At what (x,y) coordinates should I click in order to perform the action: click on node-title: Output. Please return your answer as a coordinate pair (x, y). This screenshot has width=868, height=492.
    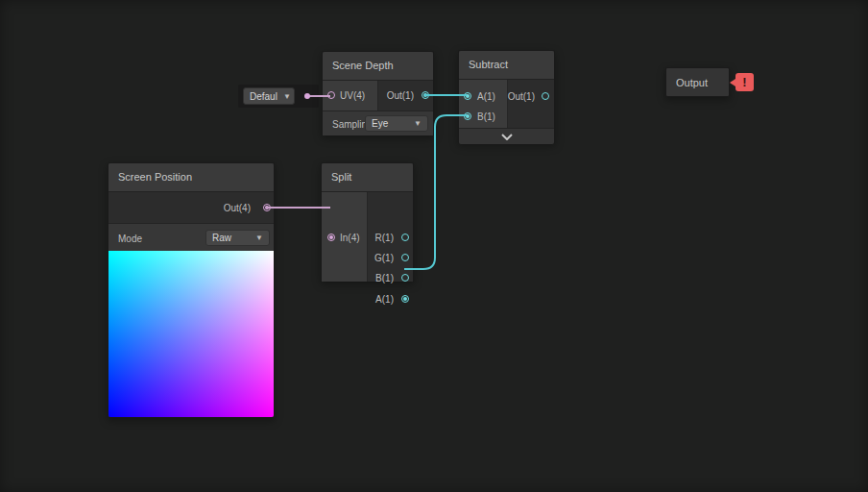
    Looking at the image, I should click on (691, 83).